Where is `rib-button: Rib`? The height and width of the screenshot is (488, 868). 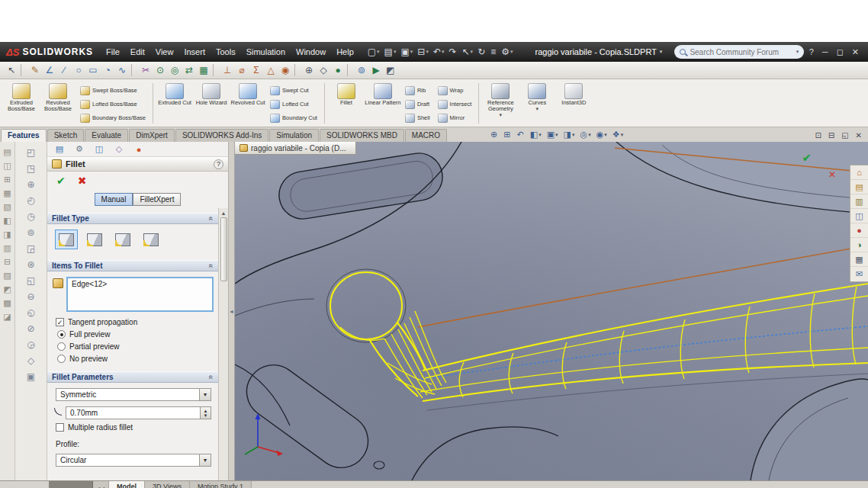
rib-button: Rib is located at coordinates (418, 91).